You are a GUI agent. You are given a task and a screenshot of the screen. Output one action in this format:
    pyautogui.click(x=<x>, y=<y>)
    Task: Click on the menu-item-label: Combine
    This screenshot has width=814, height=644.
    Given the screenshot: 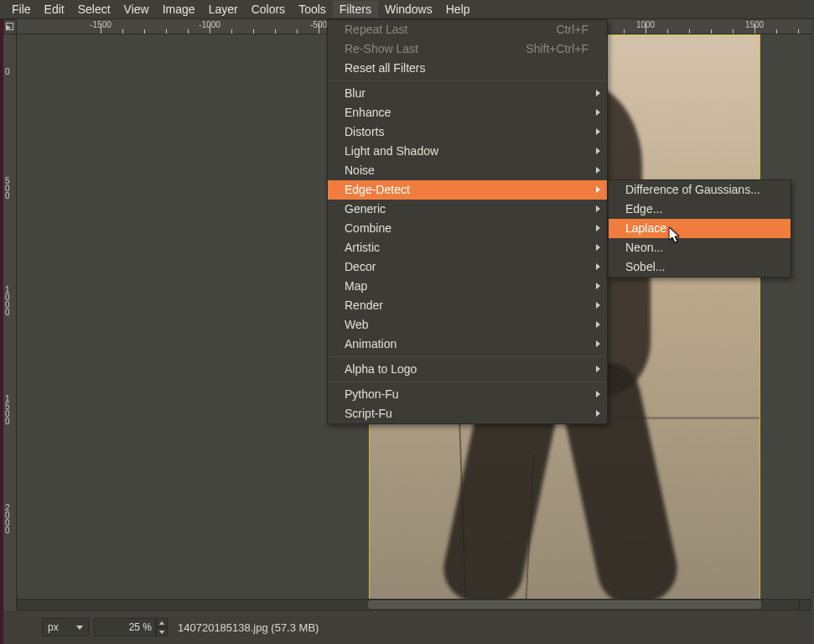 What is the action you would take?
    pyautogui.click(x=368, y=228)
    